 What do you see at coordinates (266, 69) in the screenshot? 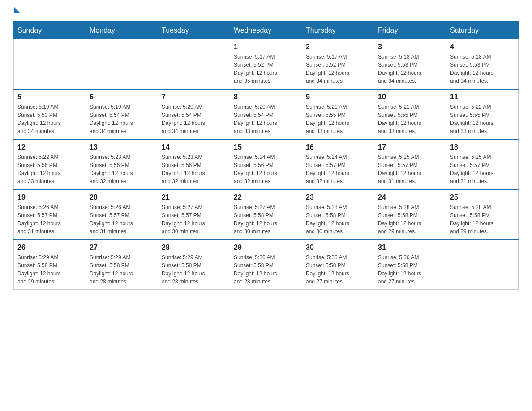
I see `day-info: Sunrise: 5:17 AMSunset: 5:52 PMDaylight:…` at bounding box center [266, 69].